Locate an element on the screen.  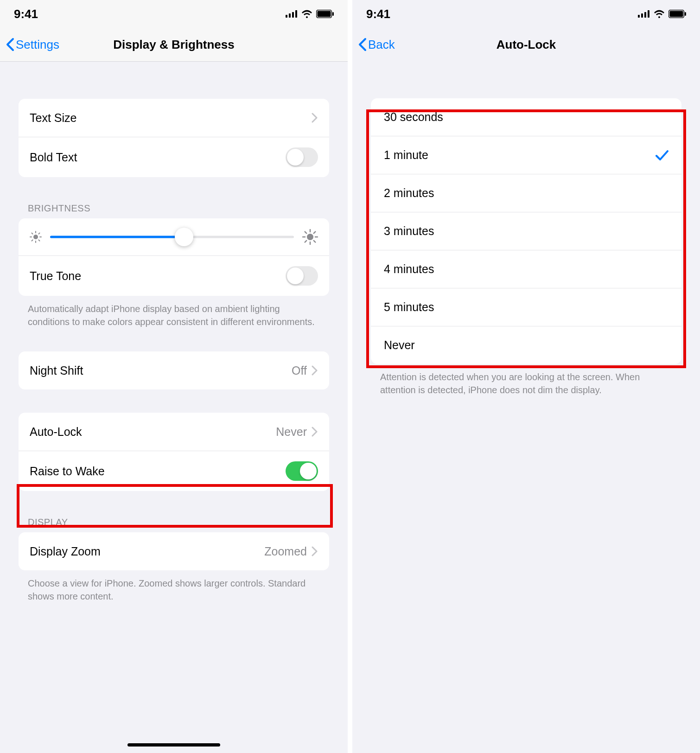
option-label: 2 minutes is located at coordinates (409, 193).